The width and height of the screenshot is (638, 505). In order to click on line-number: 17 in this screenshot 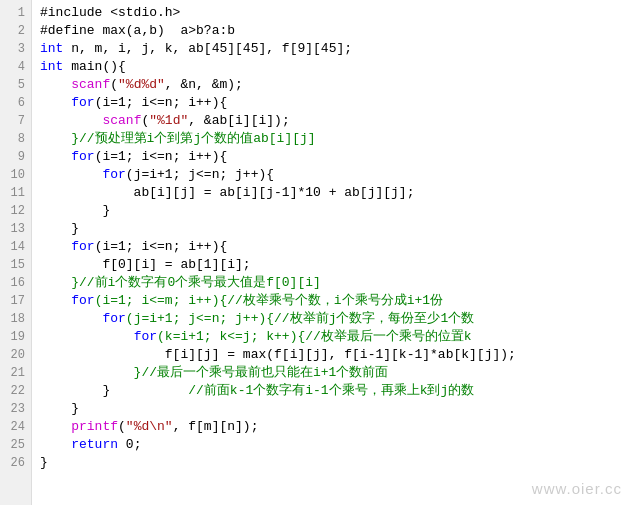, I will do `click(16, 301)`.